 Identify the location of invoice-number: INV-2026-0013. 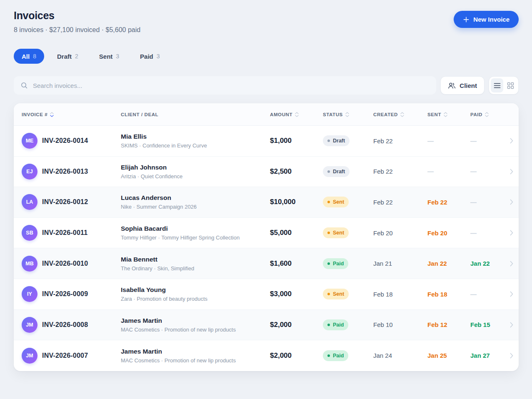
(82, 172).